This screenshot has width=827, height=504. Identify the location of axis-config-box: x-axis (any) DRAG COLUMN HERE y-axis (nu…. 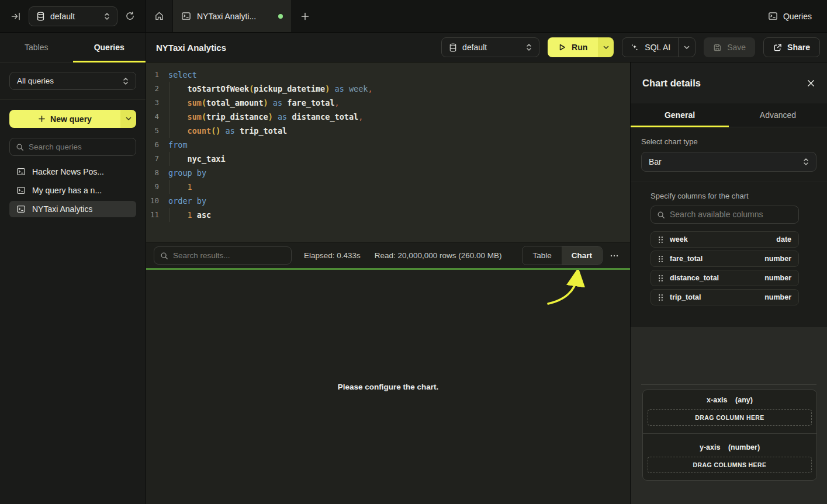
(729, 435).